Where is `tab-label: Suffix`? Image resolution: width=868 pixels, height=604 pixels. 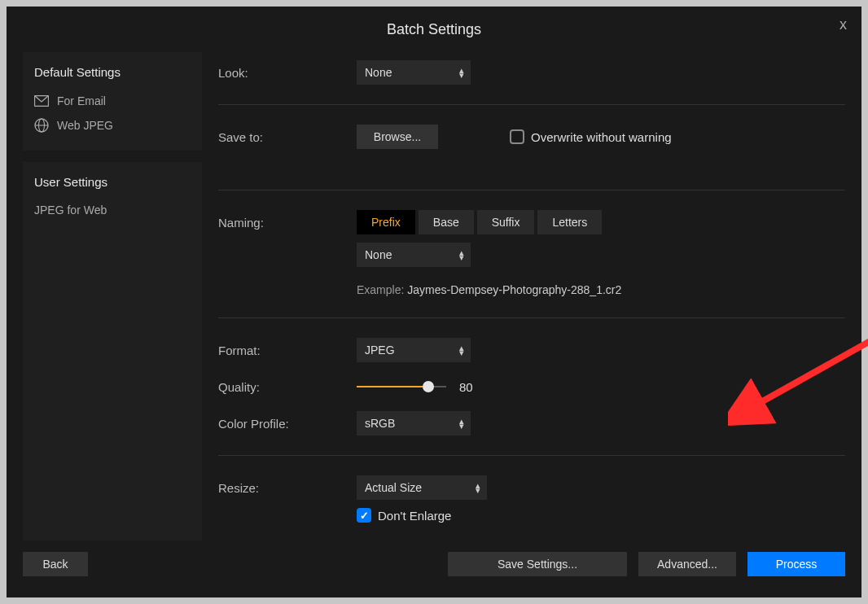 tab-label: Suffix is located at coordinates (506, 222).